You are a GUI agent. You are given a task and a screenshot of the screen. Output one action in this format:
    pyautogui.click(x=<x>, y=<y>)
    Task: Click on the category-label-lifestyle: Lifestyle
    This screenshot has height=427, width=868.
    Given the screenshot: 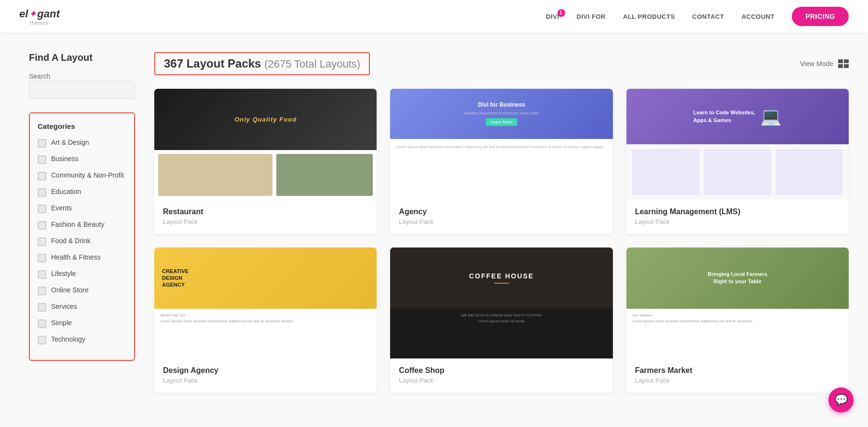 What is the action you would take?
    pyautogui.click(x=64, y=274)
    